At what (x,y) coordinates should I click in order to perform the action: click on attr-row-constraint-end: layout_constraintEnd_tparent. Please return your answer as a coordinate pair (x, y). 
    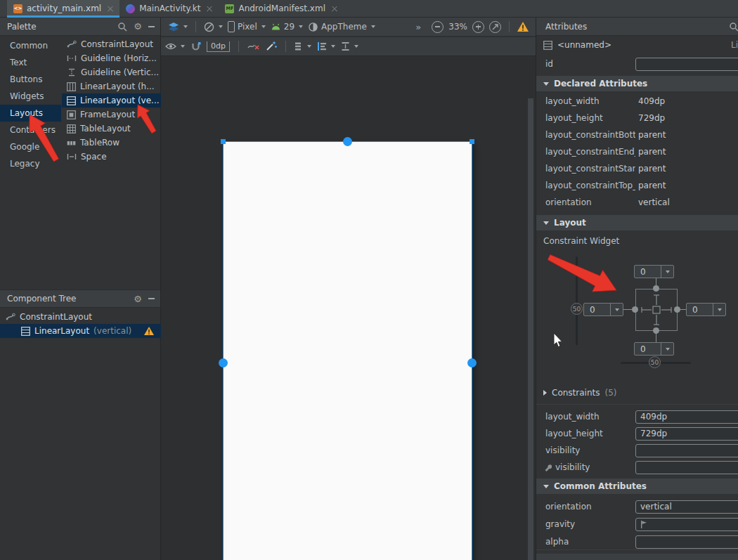
    Looking at the image, I should click on (637, 152).